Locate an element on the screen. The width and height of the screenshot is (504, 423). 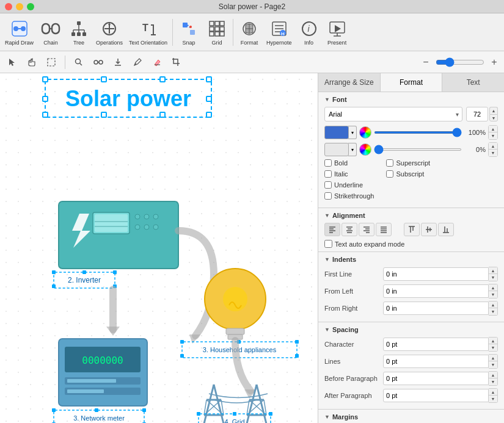
download-tool is located at coordinates (118, 62).